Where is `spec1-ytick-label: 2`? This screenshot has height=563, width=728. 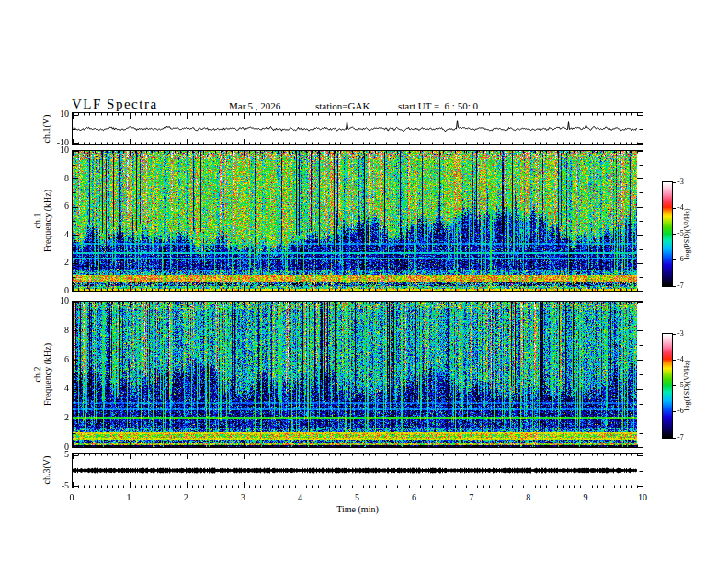
spec1-ytick-label: 2 is located at coordinates (53, 262).